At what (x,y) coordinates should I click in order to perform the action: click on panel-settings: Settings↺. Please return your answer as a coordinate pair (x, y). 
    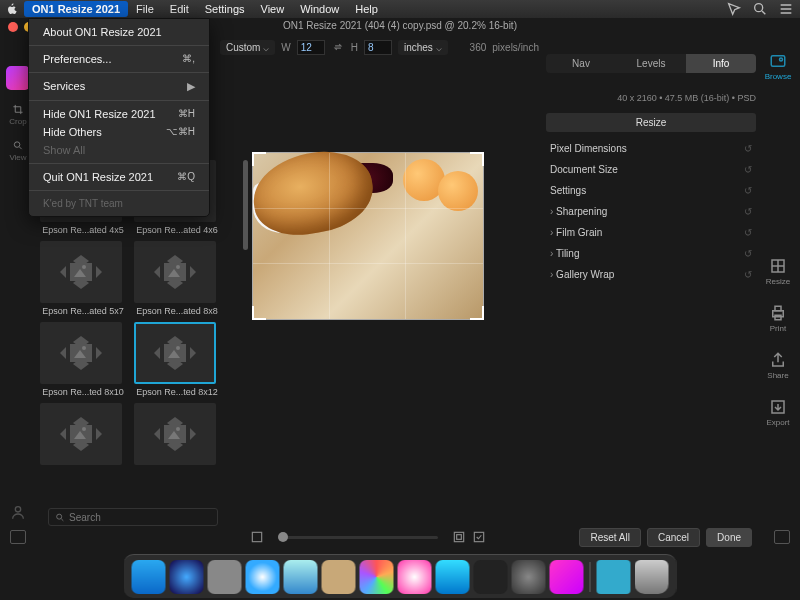
    Looking at the image, I should click on (651, 190).